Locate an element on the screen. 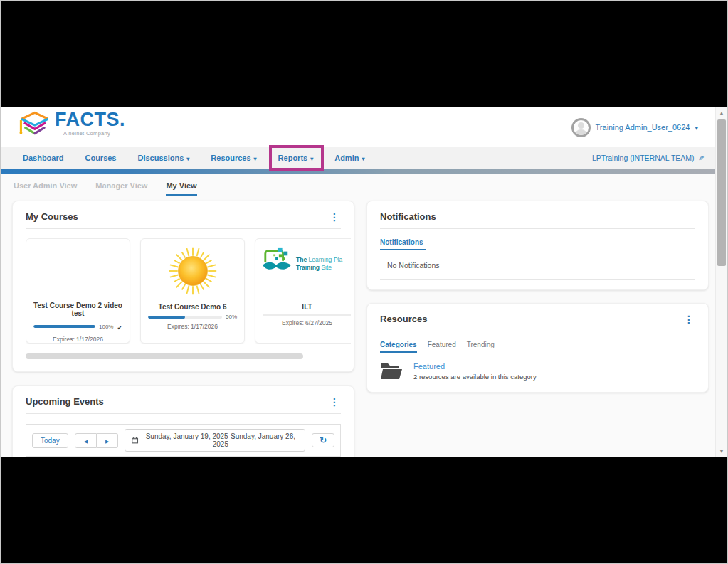 This screenshot has height=564, width=728. progress-label: 100% is located at coordinates (106, 327).